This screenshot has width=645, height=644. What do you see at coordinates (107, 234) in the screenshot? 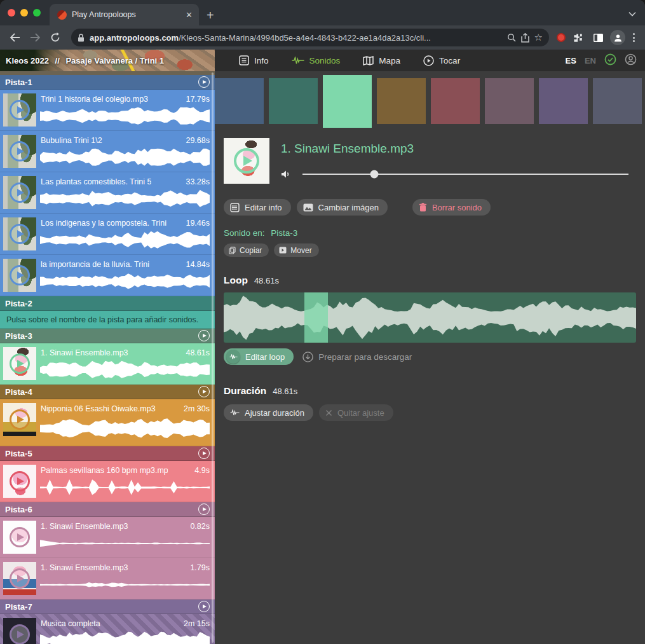
I see `clip-item: Los indigenas y la compostela. Trini19.4…` at bounding box center [107, 234].